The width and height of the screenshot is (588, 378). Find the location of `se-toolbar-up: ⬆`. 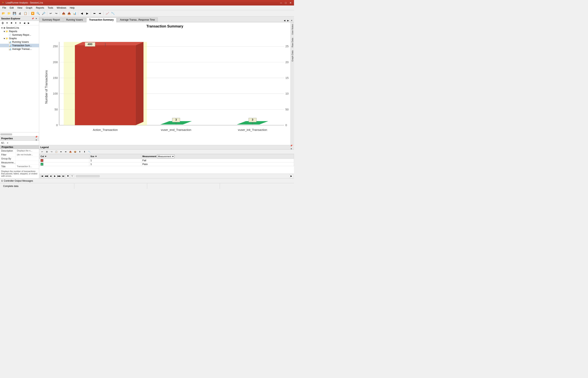

se-toolbar-up: ⬆ is located at coordinates (16, 23).